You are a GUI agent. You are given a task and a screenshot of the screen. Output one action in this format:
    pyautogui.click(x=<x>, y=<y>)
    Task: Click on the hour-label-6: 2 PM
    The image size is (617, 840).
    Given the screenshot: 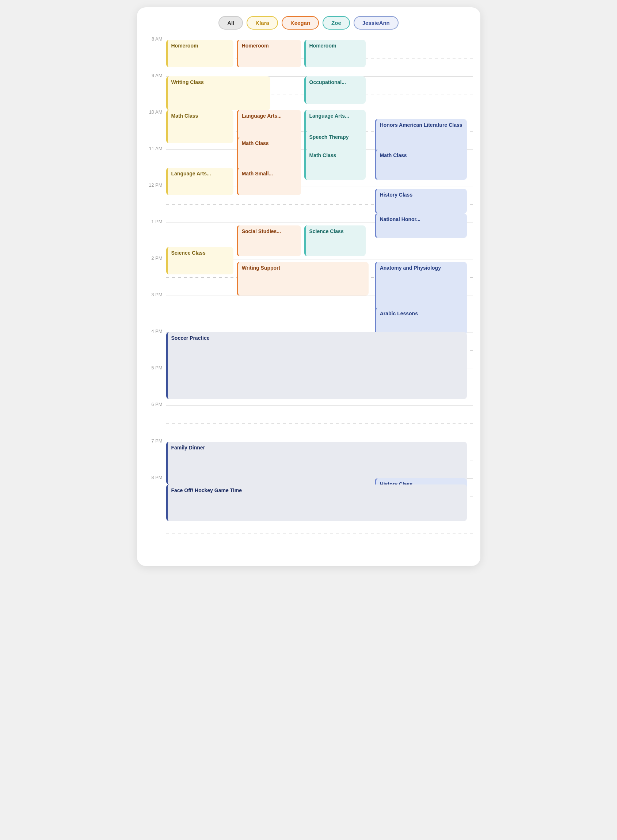 What is the action you would take?
    pyautogui.click(x=152, y=258)
    